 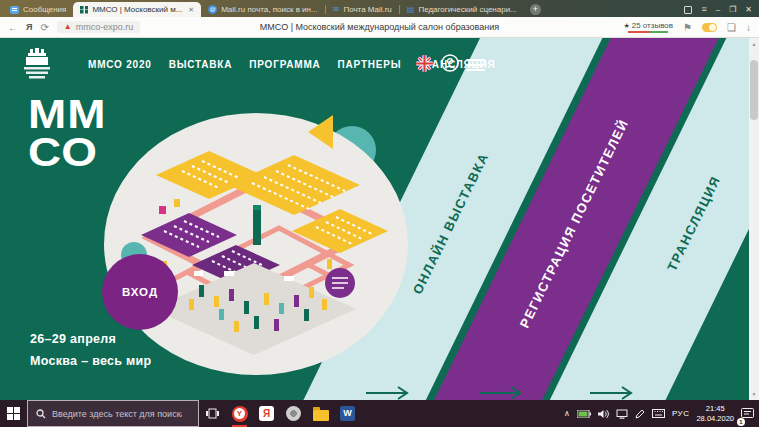 I want to click on main-nav: ММСО 2020 ВЫСТАВКА ПРОГРАММА ПАРТНЕРЫ ТР…, so click(x=292, y=64).